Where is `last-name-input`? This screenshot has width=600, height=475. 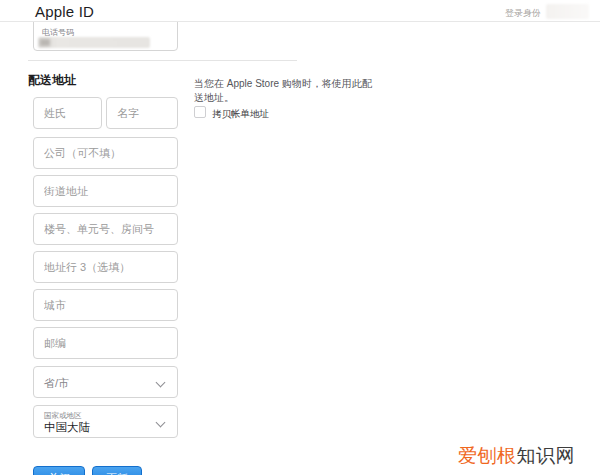
last-name-input is located at coordinates (68, 113).